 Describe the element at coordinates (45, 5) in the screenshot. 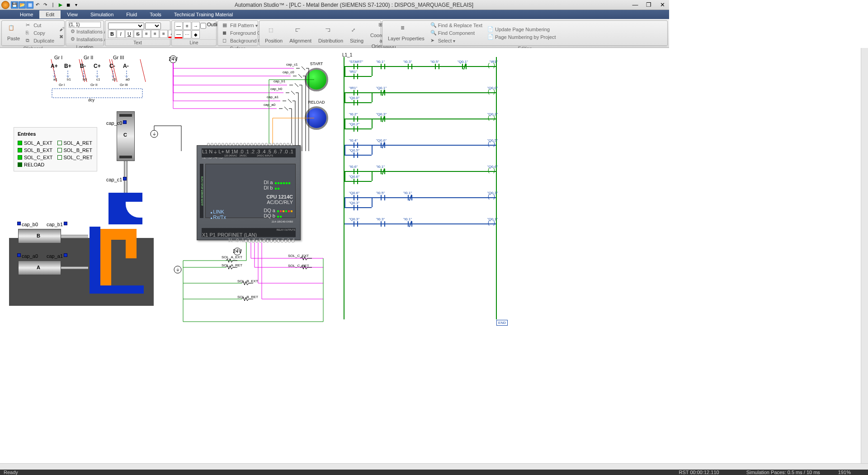

I see `quick-access-toolbar: 💾 📂 ▦ ↶ ↷ | ▶ ◼ ▾` at that location.